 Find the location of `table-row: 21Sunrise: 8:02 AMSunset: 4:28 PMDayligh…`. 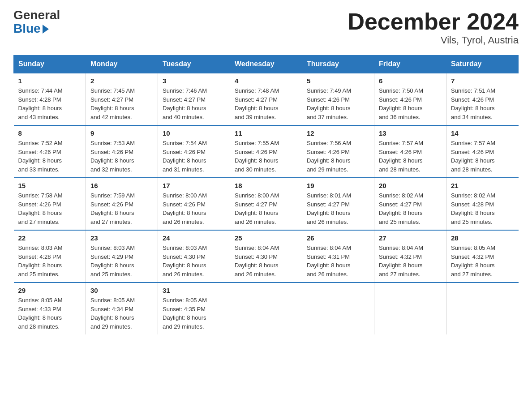

table-row: 21Sunrise: 8:02 AMSunset: 4:28 PMDayligh… is located at coordinates (483, 204).